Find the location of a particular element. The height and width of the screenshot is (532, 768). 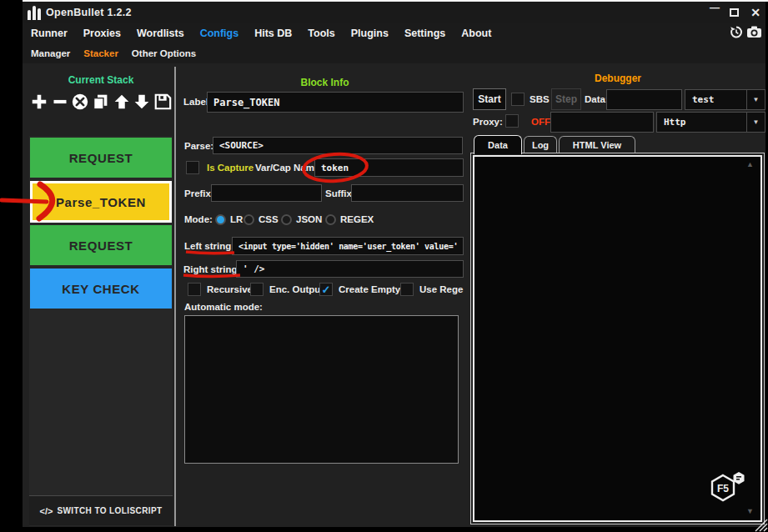

panel-divider is located at coordinates (175, 297).